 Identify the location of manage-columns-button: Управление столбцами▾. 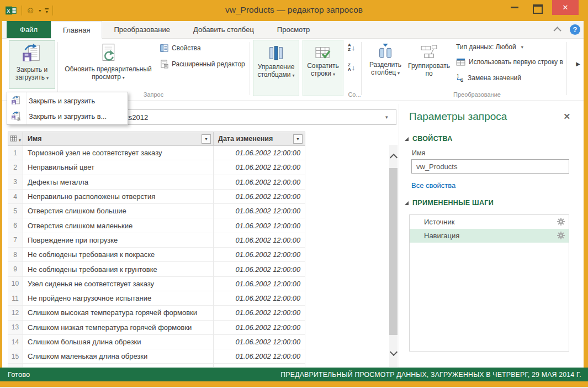
(276, 68).